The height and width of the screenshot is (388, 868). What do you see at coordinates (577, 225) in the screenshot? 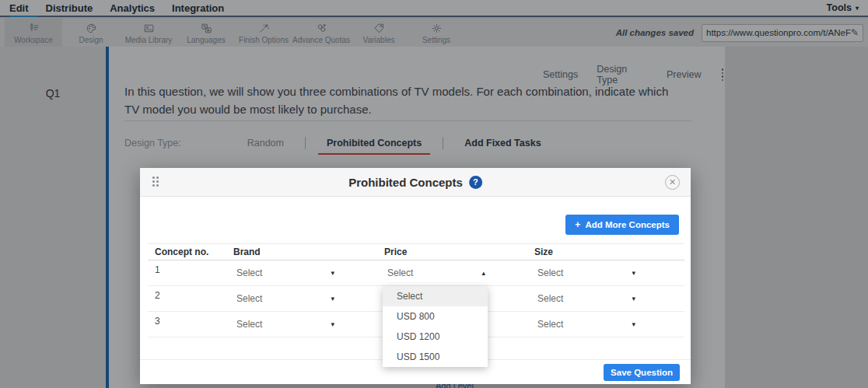
I see `plus-icon: +` at bounding box center [577, 225].